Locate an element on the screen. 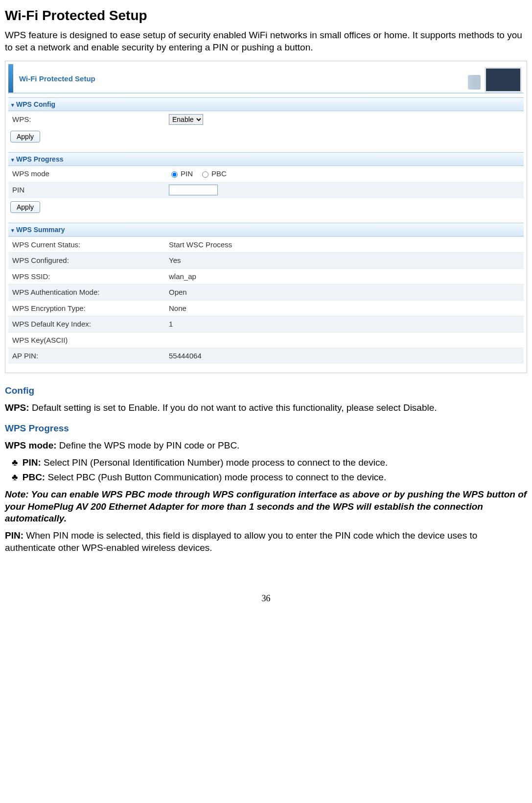 This screenshot has height=803, width=532. pbc-desc-lead: PBC: is located at coordinates (34, 477).